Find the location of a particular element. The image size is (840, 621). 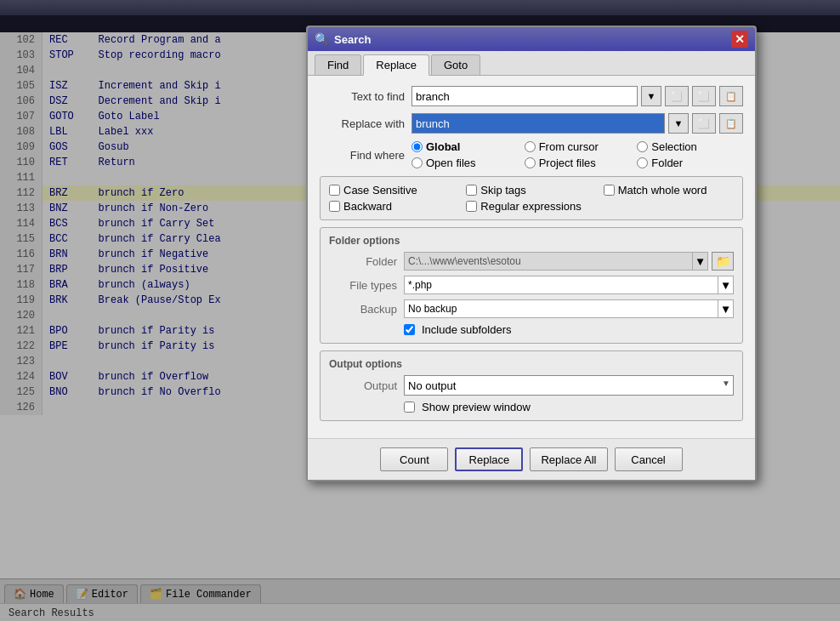

tab-goto: Goto is located at coordinates (456, 65).